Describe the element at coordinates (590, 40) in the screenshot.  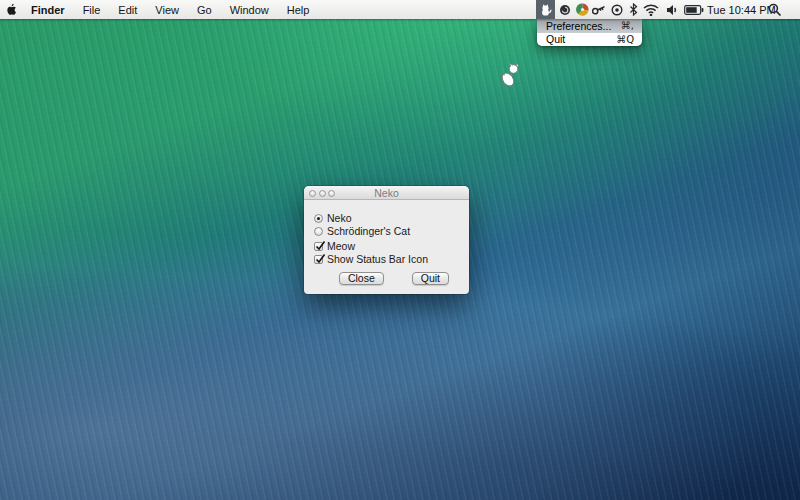
I see `menu-item-quit: Quit ⌘Q` at that location.